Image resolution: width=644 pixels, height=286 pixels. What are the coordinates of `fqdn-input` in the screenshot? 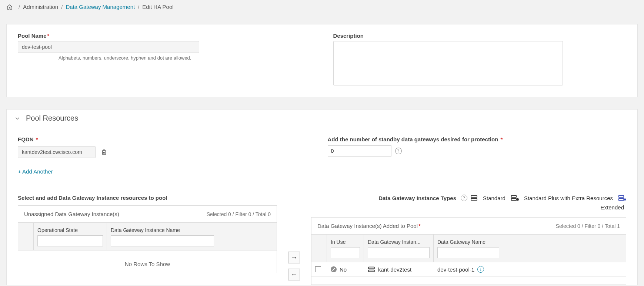 It's located at (57, 152).